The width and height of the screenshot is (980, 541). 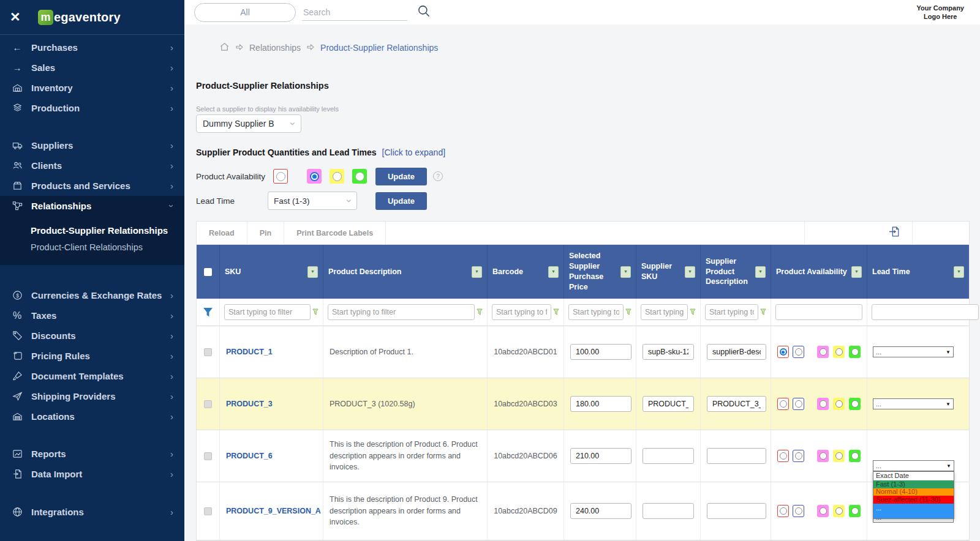 I want to click on export-icon, so click(x=894, y=233).